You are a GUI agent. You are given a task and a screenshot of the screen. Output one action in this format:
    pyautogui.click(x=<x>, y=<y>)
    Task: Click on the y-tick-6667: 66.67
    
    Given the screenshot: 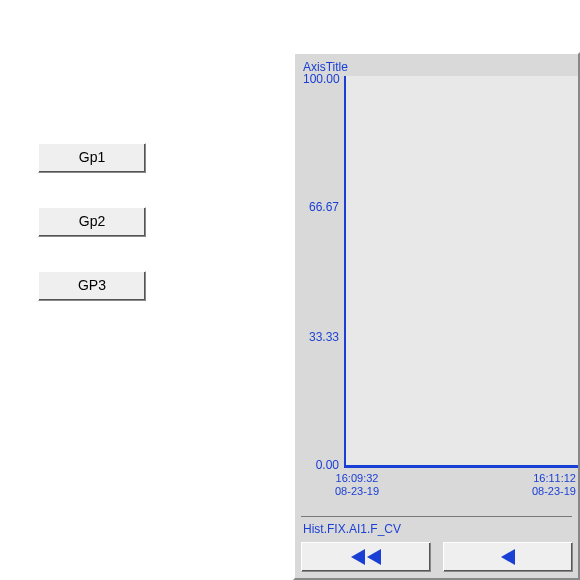 What is the action you would take?
    pyautogui.click(x=321, y=207)
    